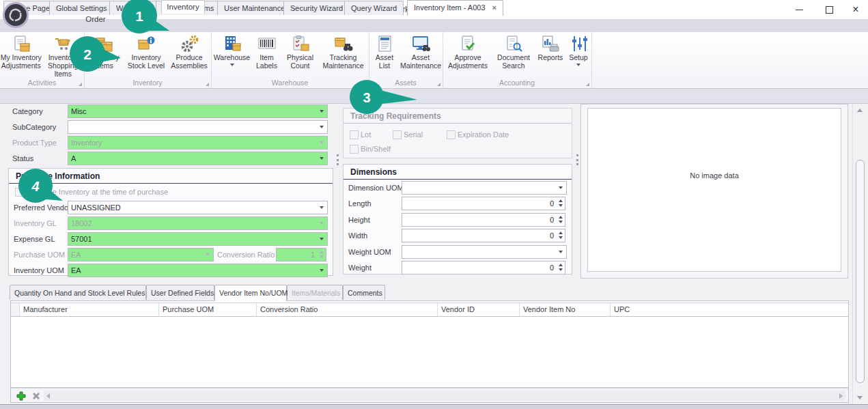  I want to click on subcategory-label: SubCategory, so click(34, 127).